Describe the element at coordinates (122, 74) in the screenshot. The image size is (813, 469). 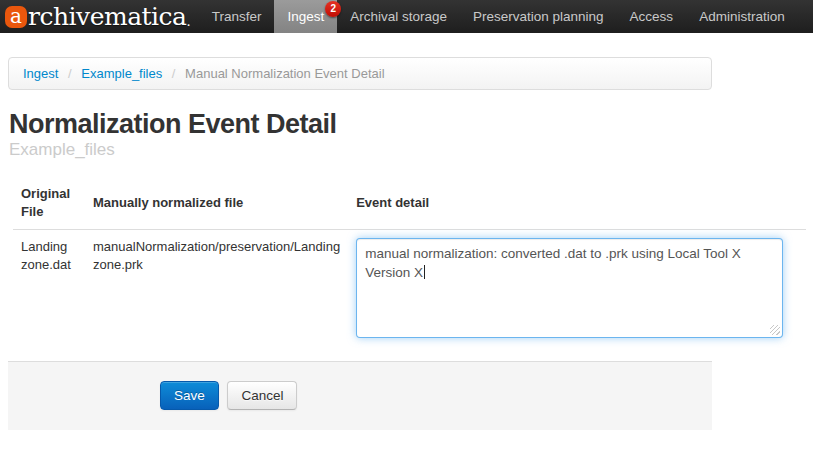
I see `breadcrumb-link-example-files: Example_files` at that location.